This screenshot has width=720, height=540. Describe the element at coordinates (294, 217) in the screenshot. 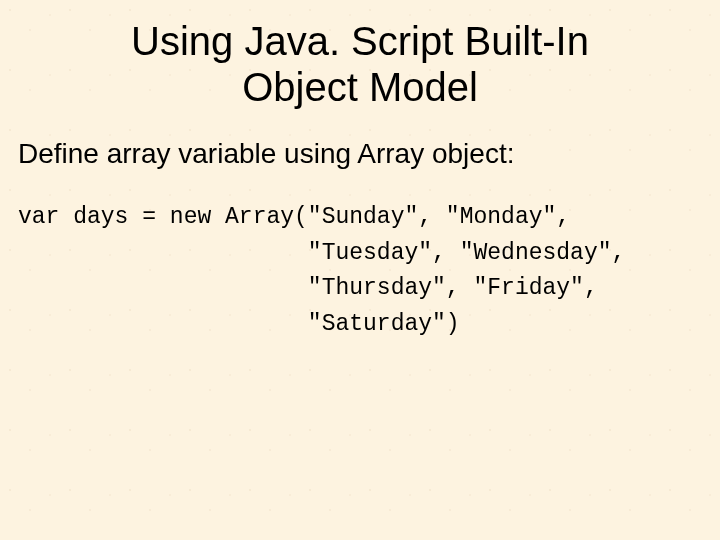

I see `code-line-1: var days = new Array("Sunday", "Monday",` at that location.